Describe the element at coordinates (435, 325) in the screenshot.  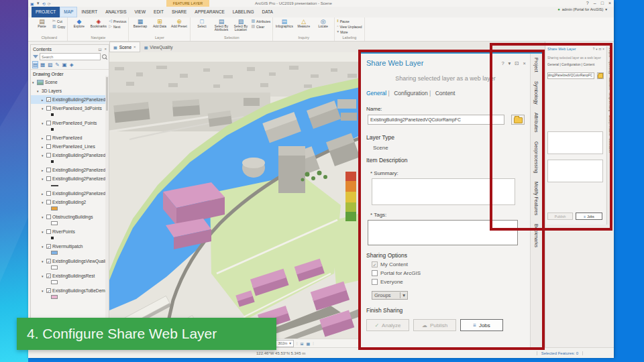
I see `publish-button: ☁ Publish` at that location.